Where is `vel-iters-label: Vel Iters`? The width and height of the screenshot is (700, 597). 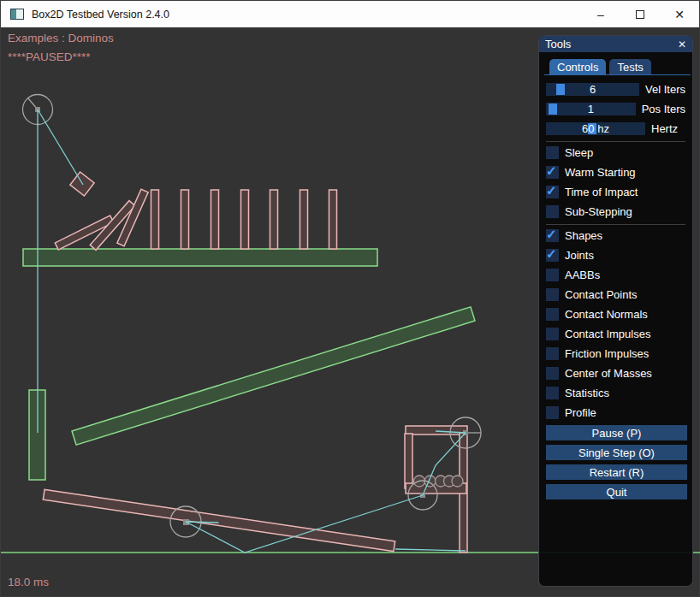
vel-iters-label: Vel Iters is located at coordinates (666, 89).